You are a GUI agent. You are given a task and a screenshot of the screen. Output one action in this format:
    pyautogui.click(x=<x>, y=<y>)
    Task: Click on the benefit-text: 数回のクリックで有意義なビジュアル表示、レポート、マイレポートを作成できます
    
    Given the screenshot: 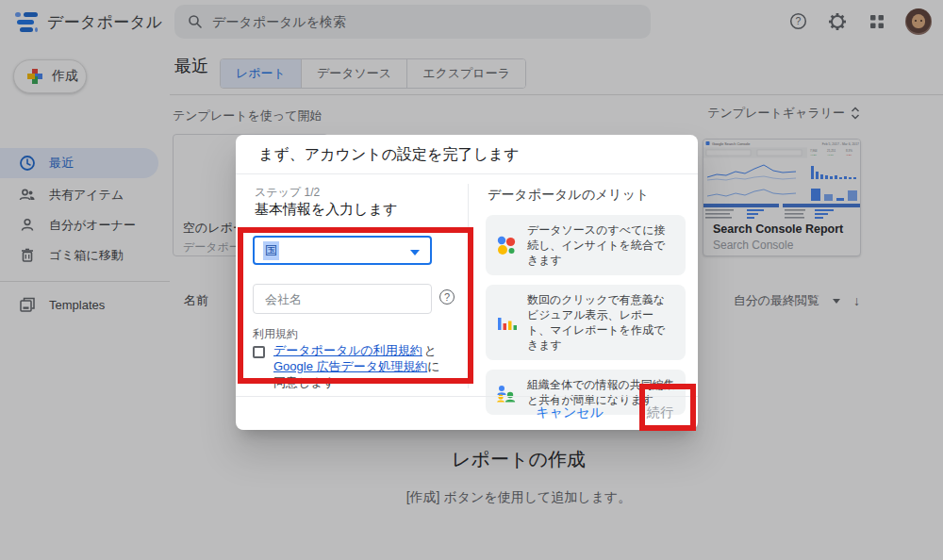 What is the action you would take?
    pyautogui.click(x=602, y=322)
    